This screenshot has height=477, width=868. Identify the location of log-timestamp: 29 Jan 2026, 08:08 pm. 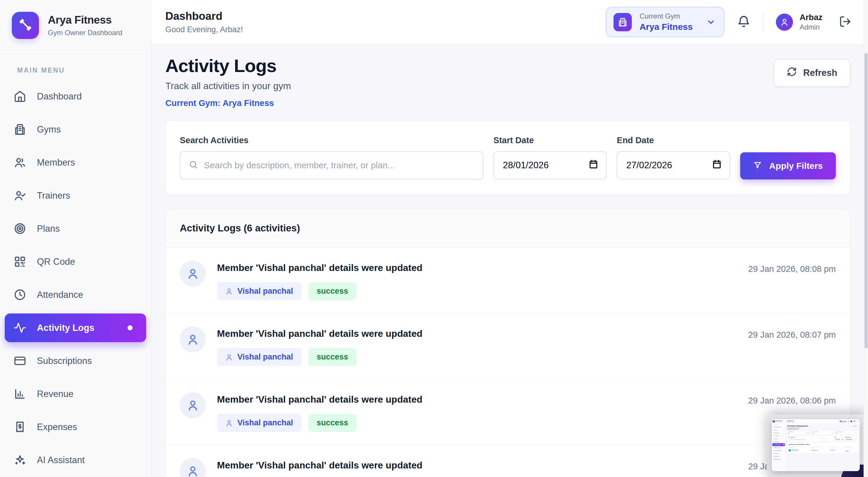
(792, 280).